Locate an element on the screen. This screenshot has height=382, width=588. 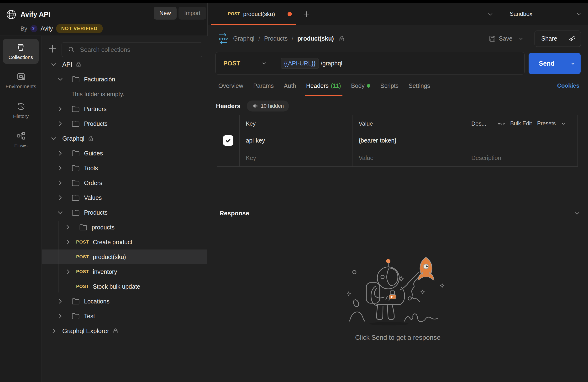
save-button: Save is located at coordinates (501, 39).